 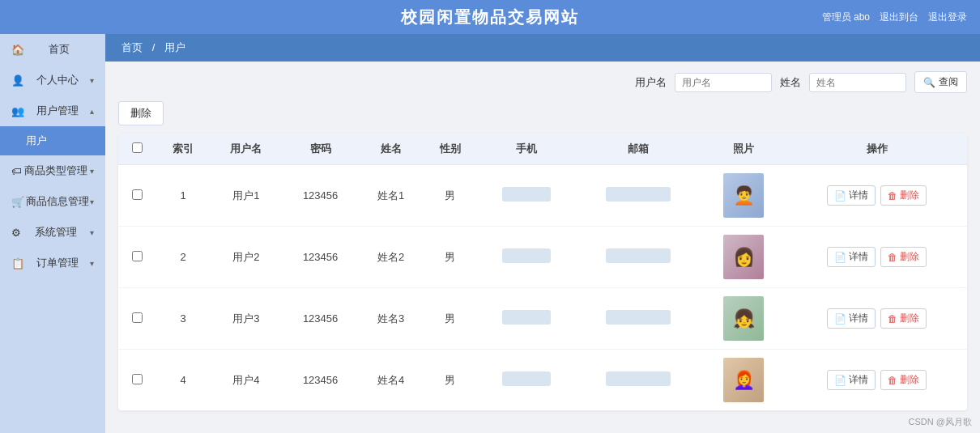 What do you see at coordinates (744, 380) in the screenshot?
I see `row-photo-4: 👩‍🦰` at bounding box center [744, 380].